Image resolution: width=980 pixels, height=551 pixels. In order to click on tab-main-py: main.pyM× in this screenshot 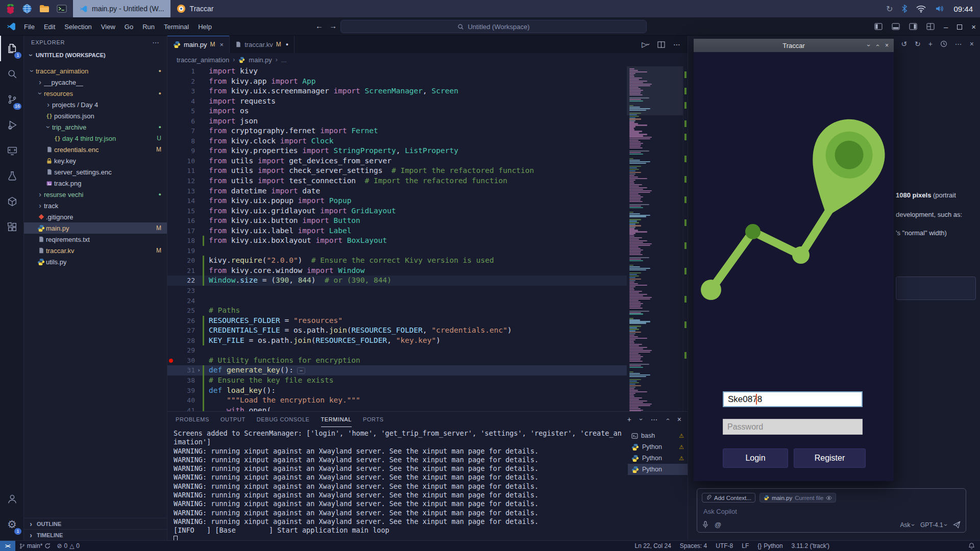, I will do `click(199, 44)`.